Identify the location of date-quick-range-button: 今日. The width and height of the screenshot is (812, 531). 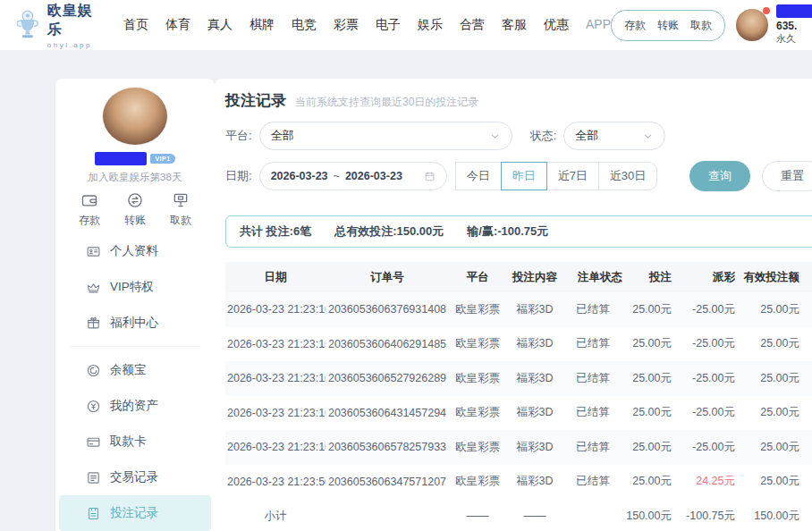
(478, 176).